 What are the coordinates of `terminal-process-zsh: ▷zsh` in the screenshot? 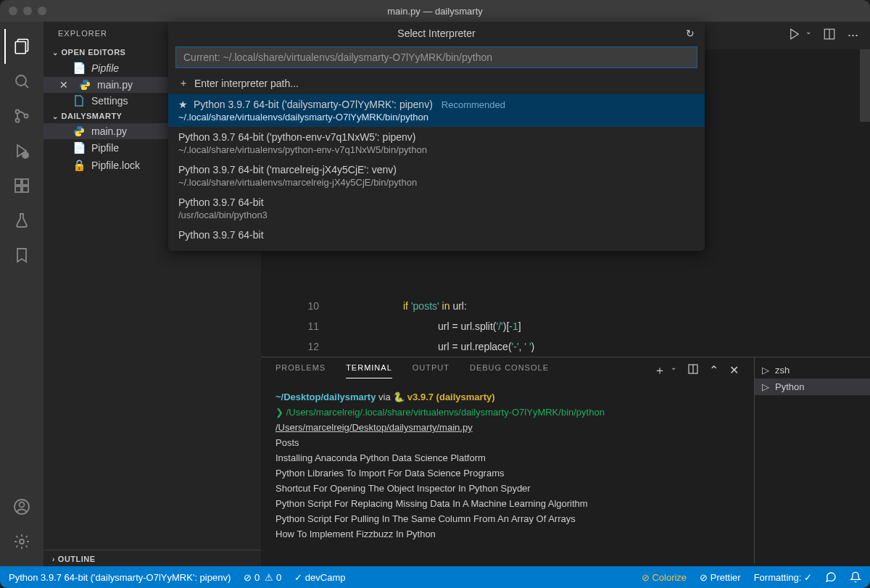 It's located at (812, 370).